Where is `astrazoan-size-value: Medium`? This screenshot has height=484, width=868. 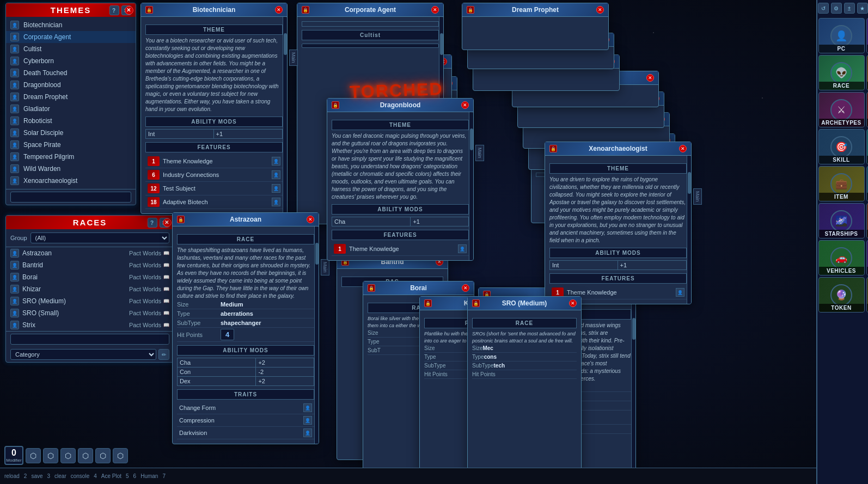 astrazoan-size-value: Medium is located at coordinates (232, 304).